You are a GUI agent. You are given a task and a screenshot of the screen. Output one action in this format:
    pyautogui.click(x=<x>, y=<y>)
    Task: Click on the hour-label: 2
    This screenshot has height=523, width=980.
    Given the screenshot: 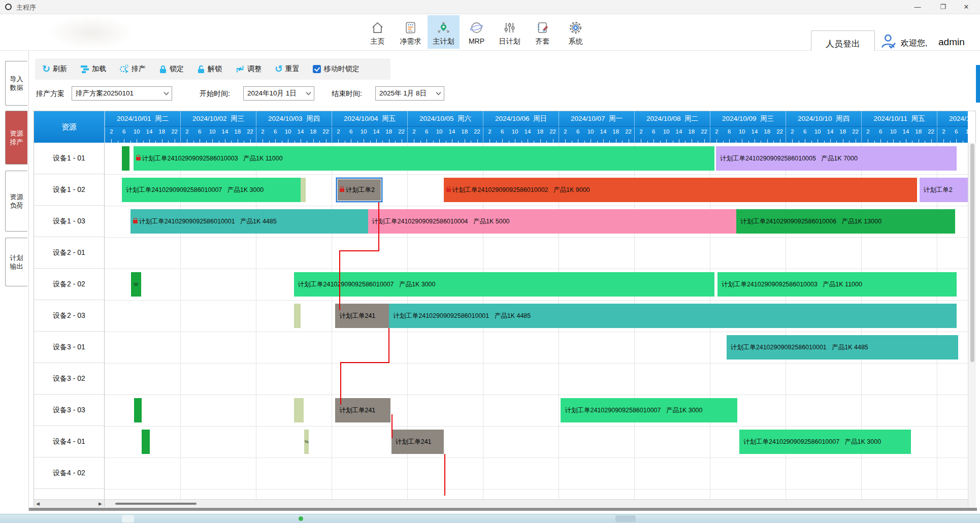 What is the action you would take?
    pyautogui.click(x=943, y=132)
    